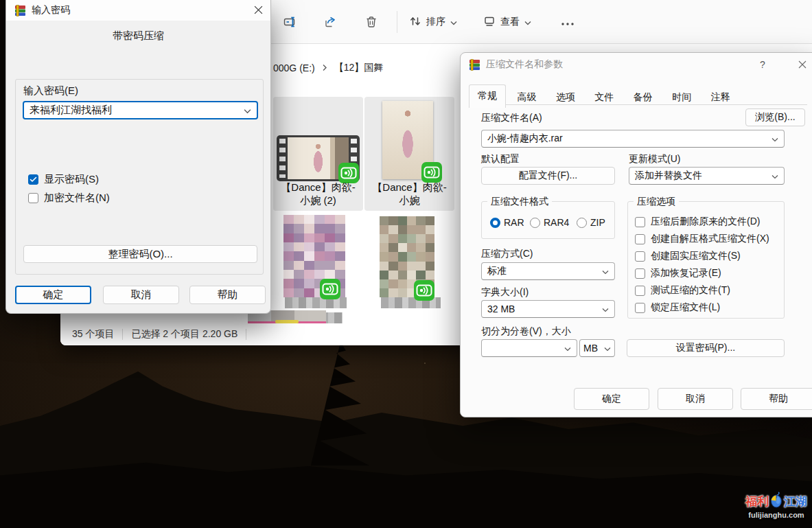 This screenshot has height=528, width=812. What do you see at coordinates (548, 176) in the screenshot?
I see `profiles-button: 配置文件(F)...` at bounding box center [548, 176].